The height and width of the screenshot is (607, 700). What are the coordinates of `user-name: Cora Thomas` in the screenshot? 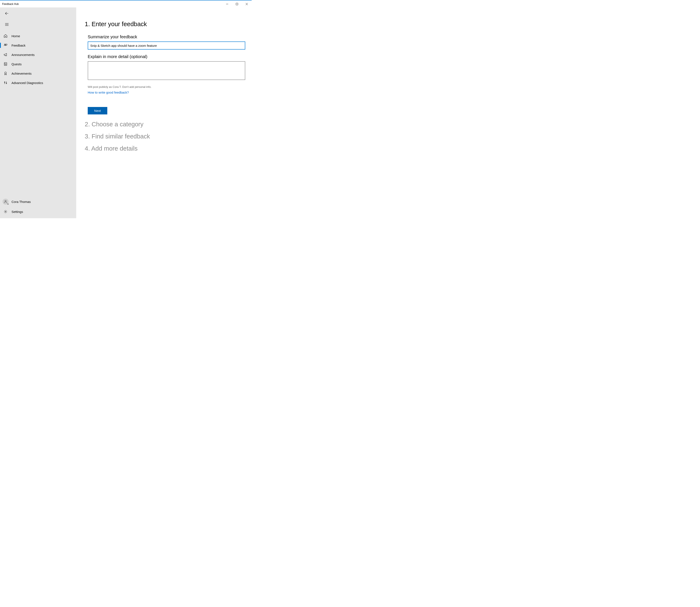 It's located at (21, 202).